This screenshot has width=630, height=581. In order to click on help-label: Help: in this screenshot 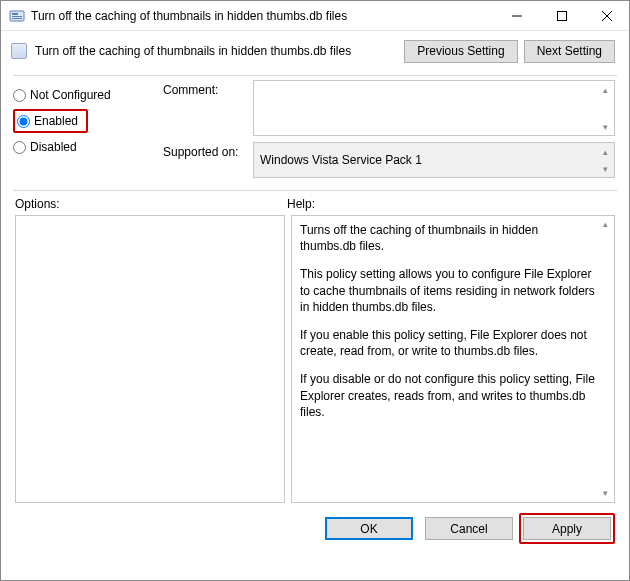, I will do `click(301, 204)`.